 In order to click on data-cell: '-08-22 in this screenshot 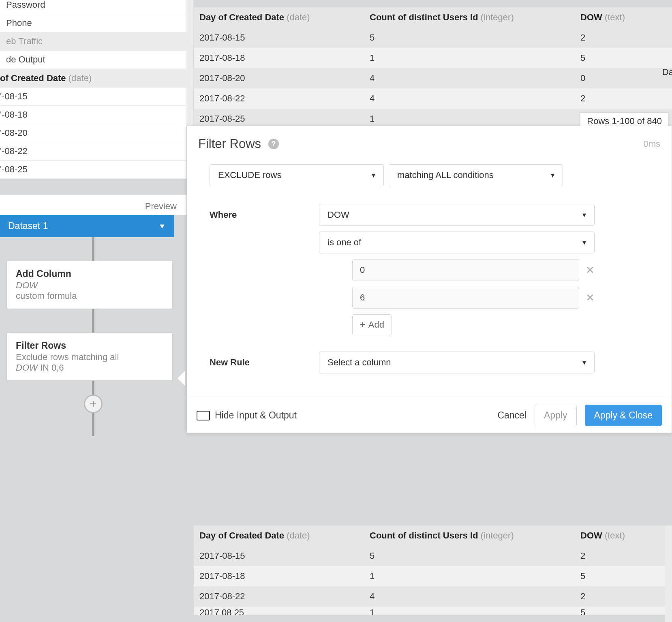, I will do `click(93, 152)`.